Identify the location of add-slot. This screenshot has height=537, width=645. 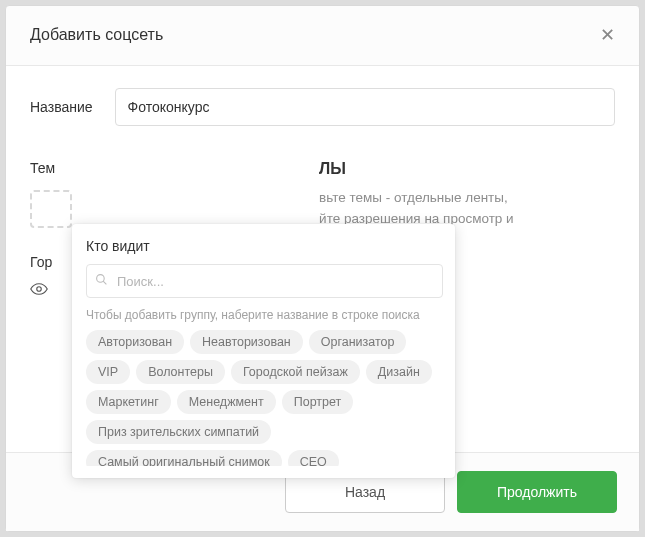
(51, 209).